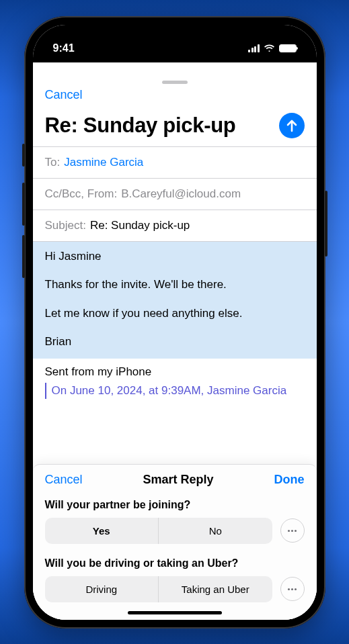 This screenshot has width=349, height=644. Describe the element at coordinates (175, 301) in the screenshot. I see `suggested-text-highlight: Hi Jasmine Thanks for the invite. We'll …` at that location.